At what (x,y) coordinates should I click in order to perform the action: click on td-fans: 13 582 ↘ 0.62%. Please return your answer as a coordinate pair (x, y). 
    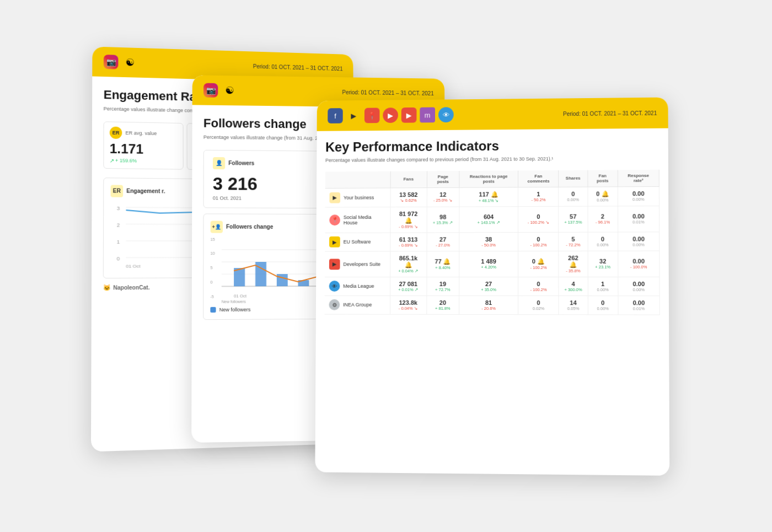
    Looking at the image, I should click on (409, 197).